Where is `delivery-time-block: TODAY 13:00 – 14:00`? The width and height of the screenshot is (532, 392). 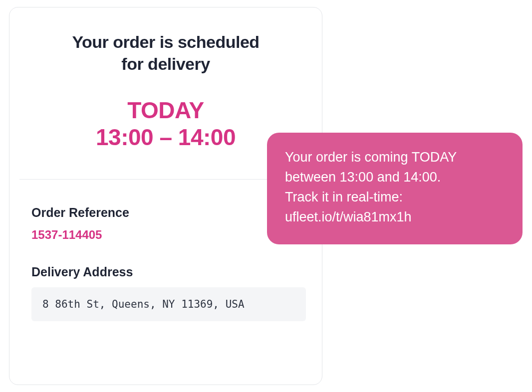 delivery-time-block: TODAY 13:00 – 14:00 is located at coordinates (160, 124).